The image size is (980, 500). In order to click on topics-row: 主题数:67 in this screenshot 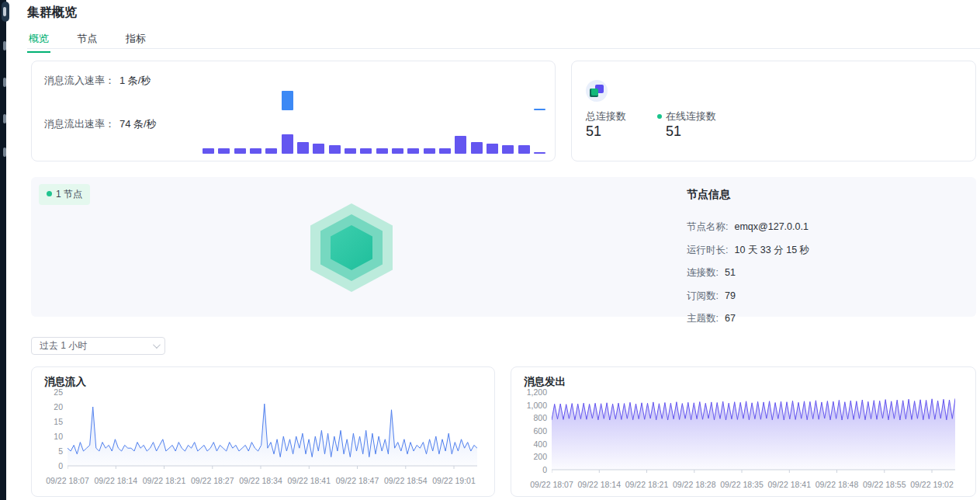, I will do `click(748, 318)`.